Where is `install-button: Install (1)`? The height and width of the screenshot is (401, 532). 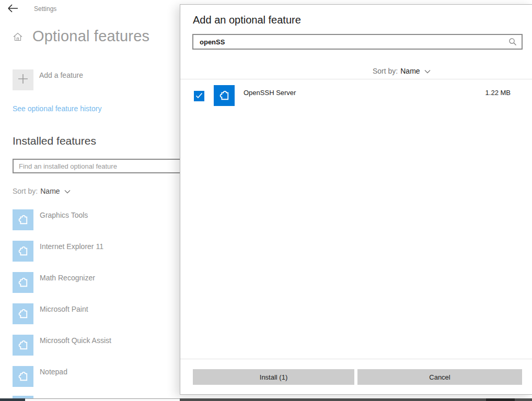 install-button: Install (1) is located at coordinates (274, 377).